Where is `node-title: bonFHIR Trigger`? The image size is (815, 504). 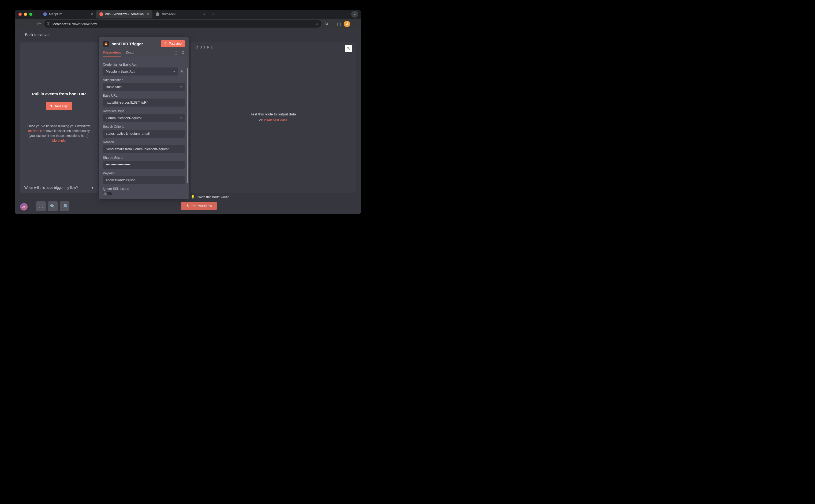
node-title: bonFHIR Trigger is located at coordinates (127, 44).